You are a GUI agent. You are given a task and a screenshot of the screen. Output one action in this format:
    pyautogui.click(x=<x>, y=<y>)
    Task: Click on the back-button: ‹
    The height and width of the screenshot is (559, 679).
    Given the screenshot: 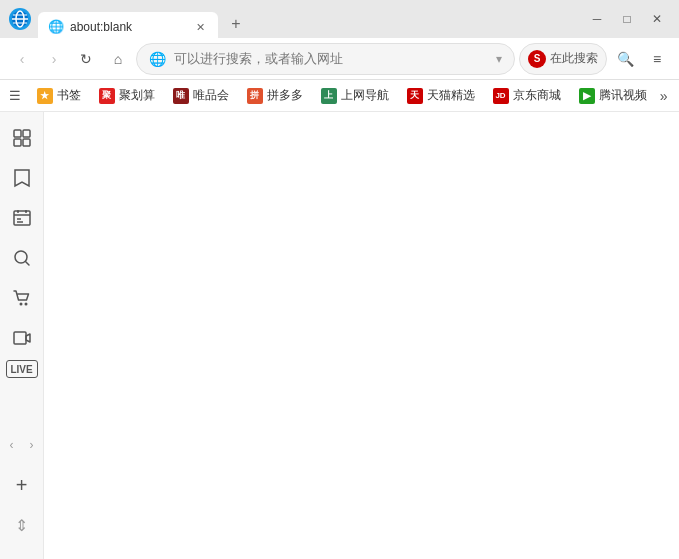 What is the action you would take?
    pyautogui.click(x=22, y=59)
    